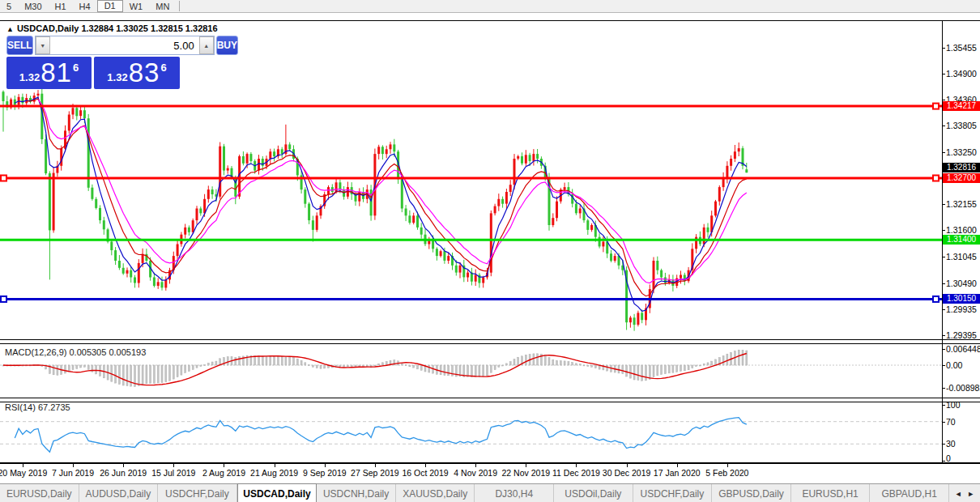  What do you see at coordinates (576, 473) in the screenshot?
I see `time-axis-label: 11 Dec 2019` at bounding box center [576, 473].